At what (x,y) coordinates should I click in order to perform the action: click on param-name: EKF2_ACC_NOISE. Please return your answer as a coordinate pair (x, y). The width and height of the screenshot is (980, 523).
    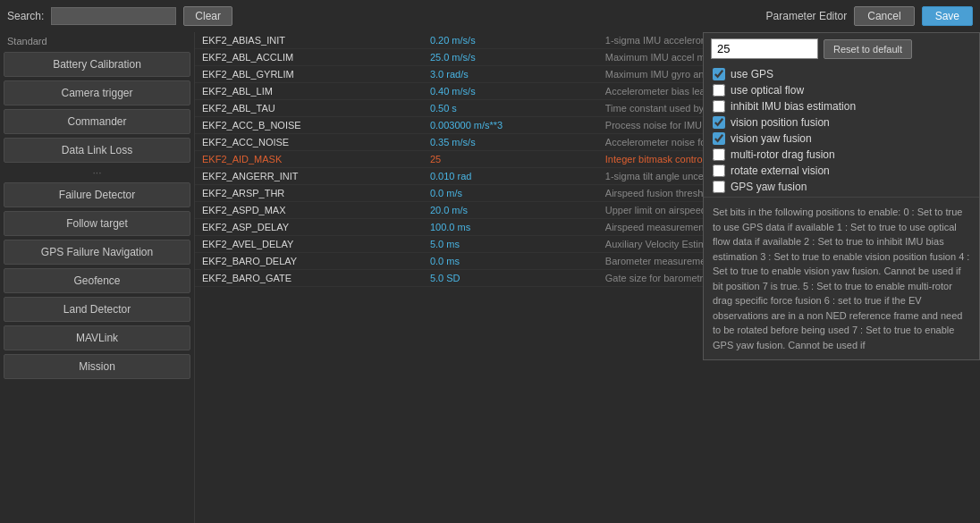
    Looking at the image, I should click on (309, 143).